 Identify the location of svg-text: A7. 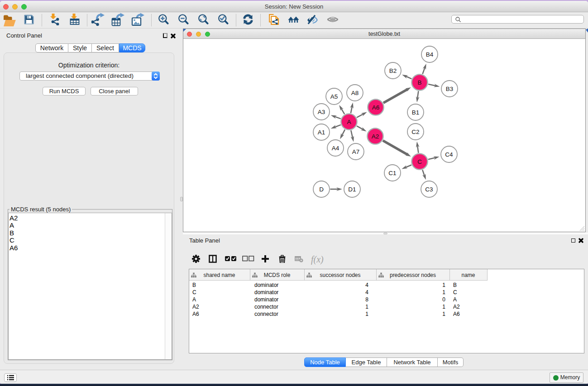
(356, 152).